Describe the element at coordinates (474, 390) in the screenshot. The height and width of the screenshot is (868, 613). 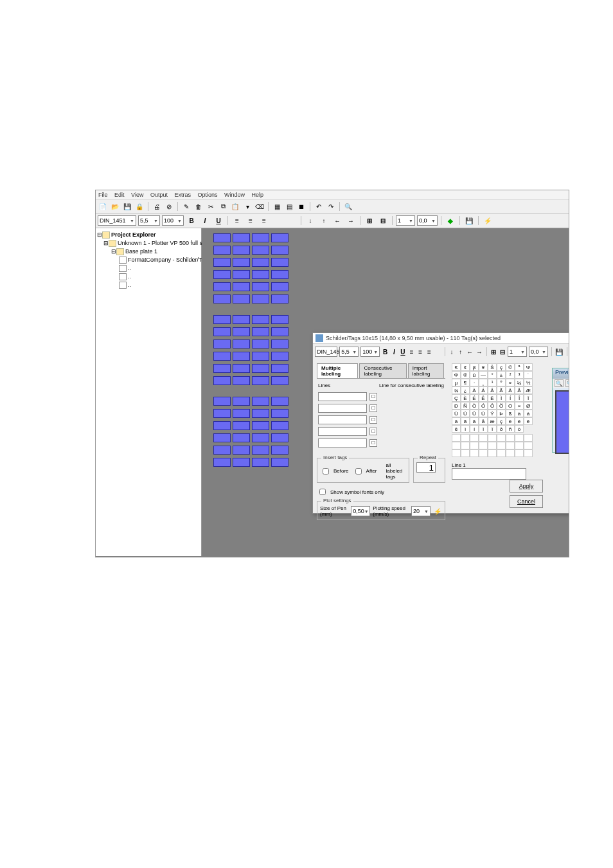
I see `char-cell: À` at that location.